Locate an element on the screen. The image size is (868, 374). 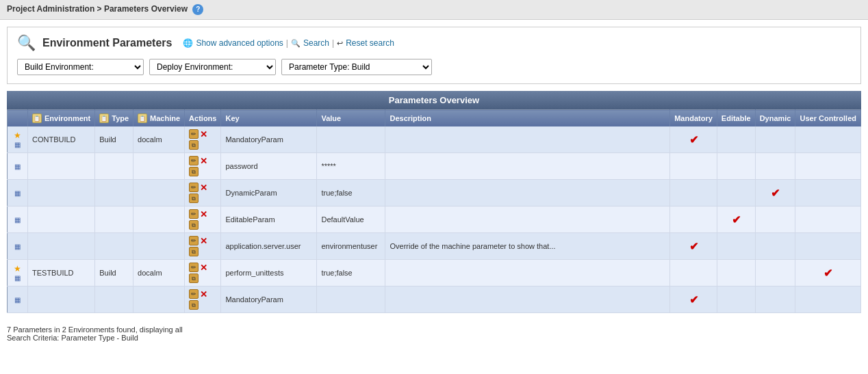
th-machine: 📋 Machine is located at coordinates (159, 119).